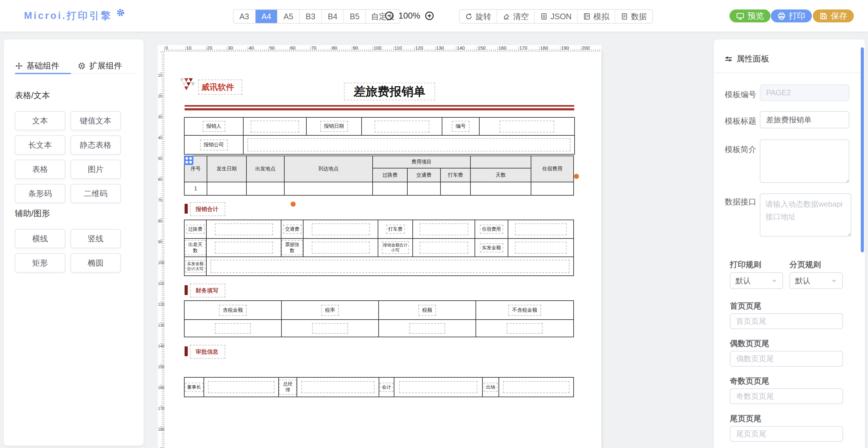 The height and width of the screenshot is (448, 868). Describe the element at coordinates (214, 127) in the screenshot. I see `label-applicant: 报销人` at that location.